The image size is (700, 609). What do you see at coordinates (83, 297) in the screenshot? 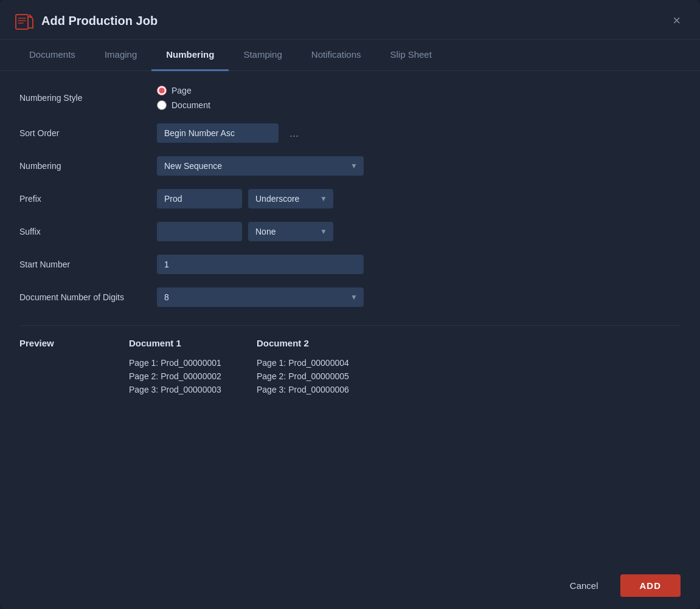
I see `digits-label: Document Number of Digits` at bounding box center [83, 297].